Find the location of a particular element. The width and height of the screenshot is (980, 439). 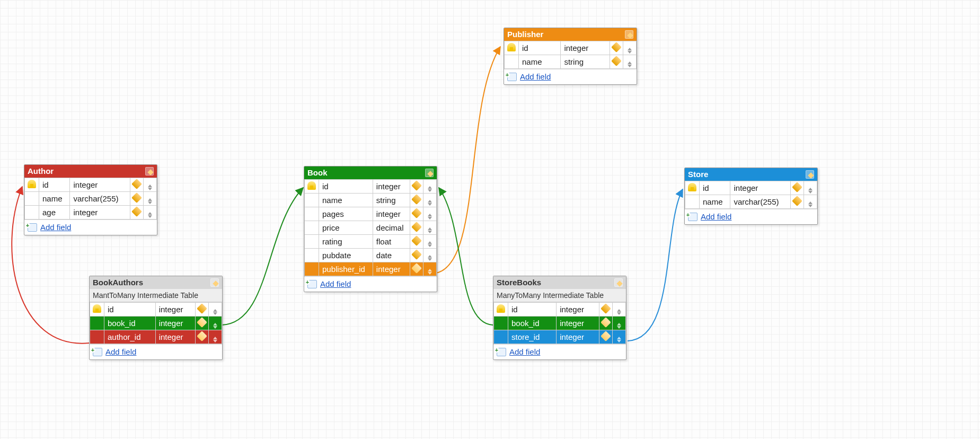

table-publisher: PublisheridintegernamestringAdd field is located at coordinates (570, 56).